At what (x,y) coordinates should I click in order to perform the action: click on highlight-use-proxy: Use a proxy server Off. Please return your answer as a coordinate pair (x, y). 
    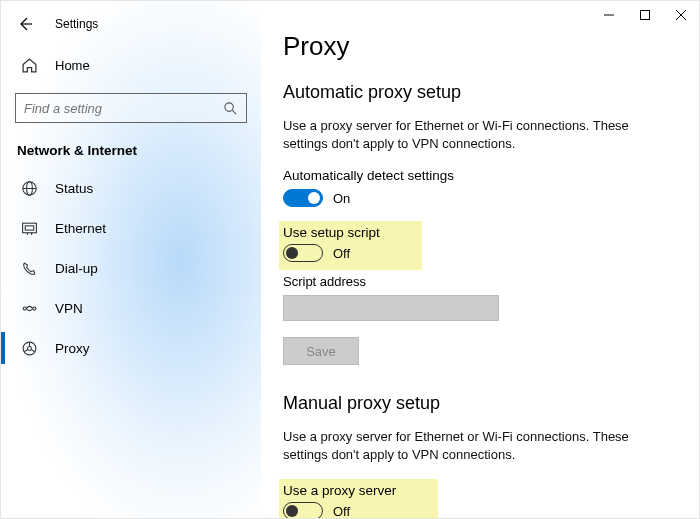
    Looking at the image, I should click on (358, 498).